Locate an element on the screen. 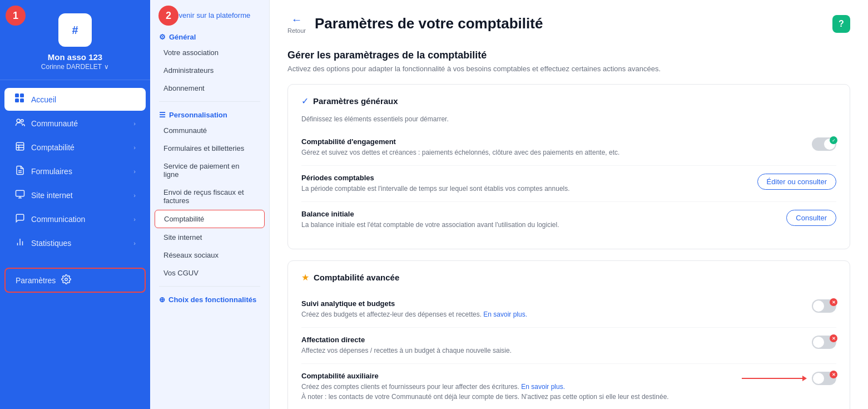  consulter-button: Consulter is located at coordinates (811, 218).